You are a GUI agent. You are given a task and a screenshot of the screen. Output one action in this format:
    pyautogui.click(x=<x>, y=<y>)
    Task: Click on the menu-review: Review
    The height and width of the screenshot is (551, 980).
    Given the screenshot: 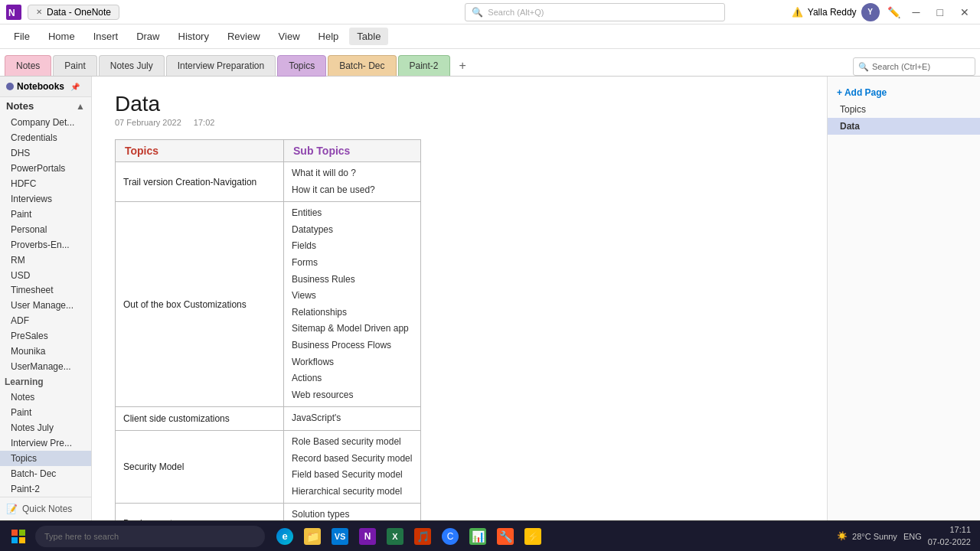 What is the action you would take?
    pyautogui.click(x=243, y=37)
    